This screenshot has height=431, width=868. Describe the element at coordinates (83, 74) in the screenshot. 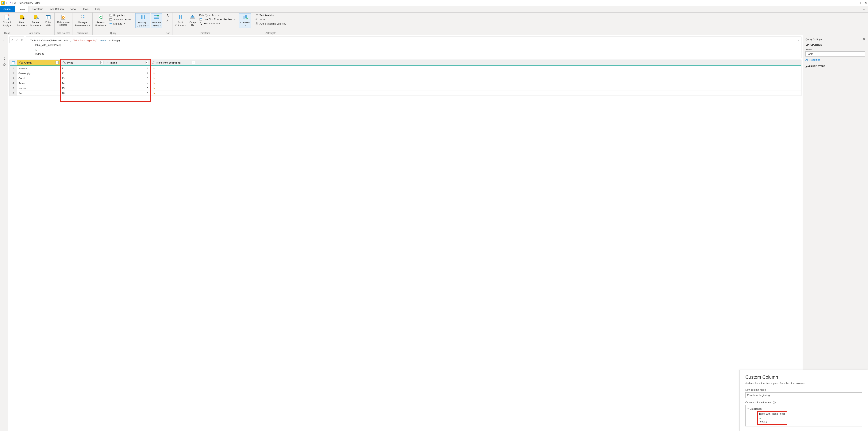

I see `cell: 12` at that location.